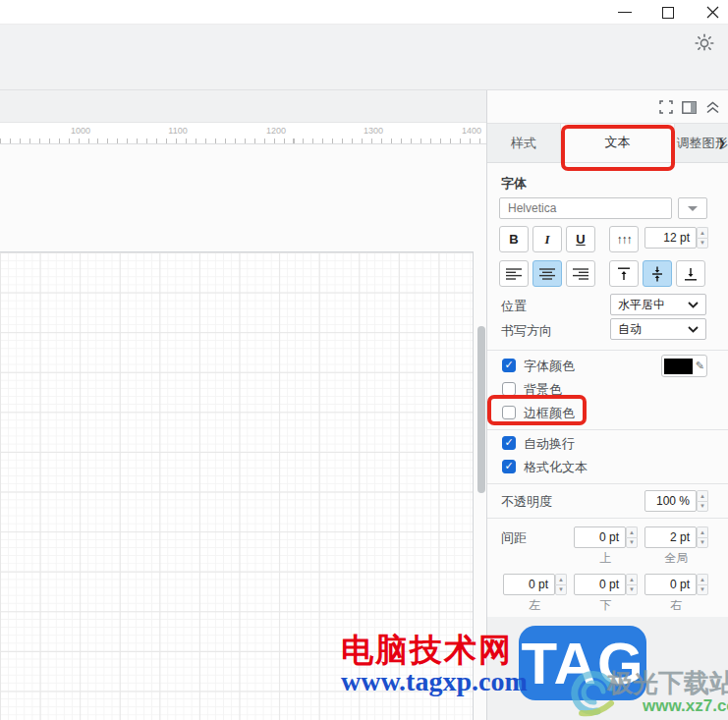 The width and height of the screenshot is (728, 720). I want to click on font-family-value: Helvetica, so click(532, 208).